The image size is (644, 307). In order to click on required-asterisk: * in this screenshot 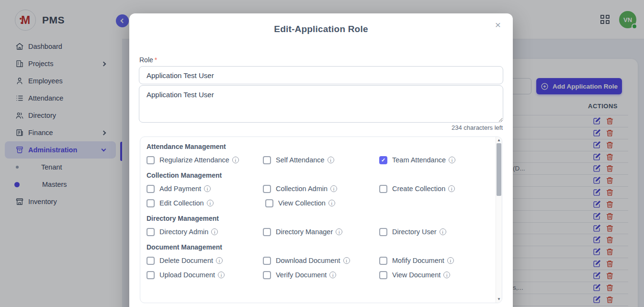, I will do `click(156, 60)`.